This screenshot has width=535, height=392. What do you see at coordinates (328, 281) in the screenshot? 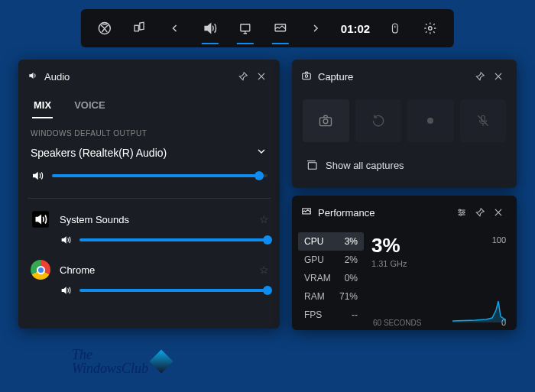
I see `metric-list: CPU3% GPU2% VRAM0% RAM71% FPS--` at bounding box center [328, 281].